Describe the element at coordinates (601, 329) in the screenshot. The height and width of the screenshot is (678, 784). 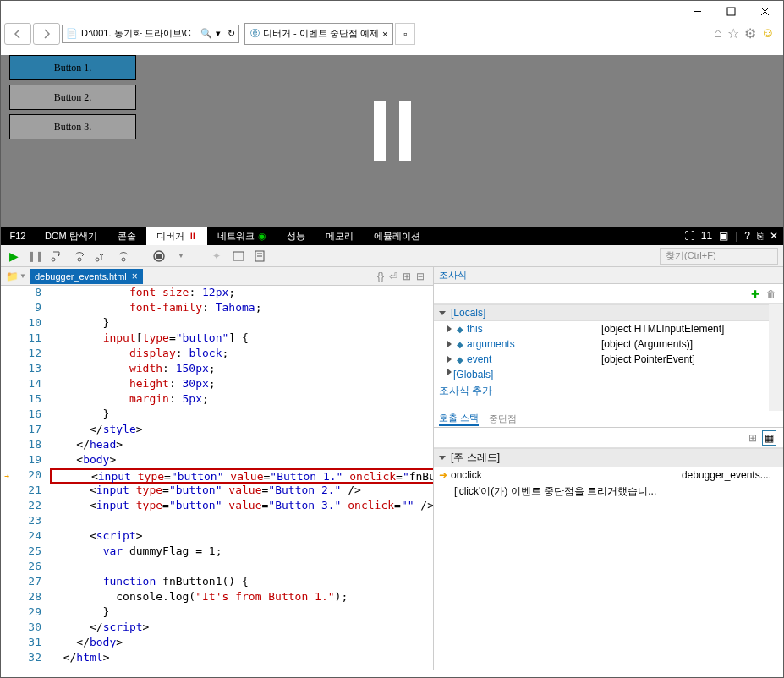
I see `watch-item: ◆ this[object HTMLInputElement]` at that location.